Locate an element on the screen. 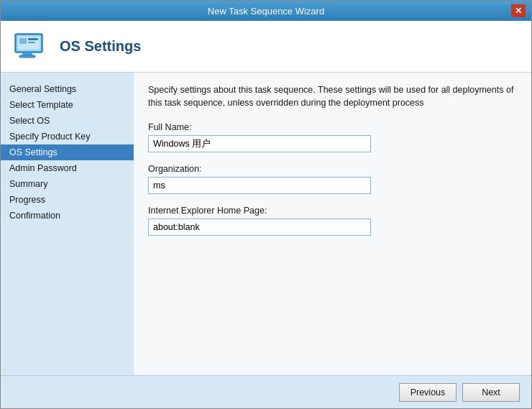  sidebar-item-os-settings: OS Settings is located at coordinates (68, 152).